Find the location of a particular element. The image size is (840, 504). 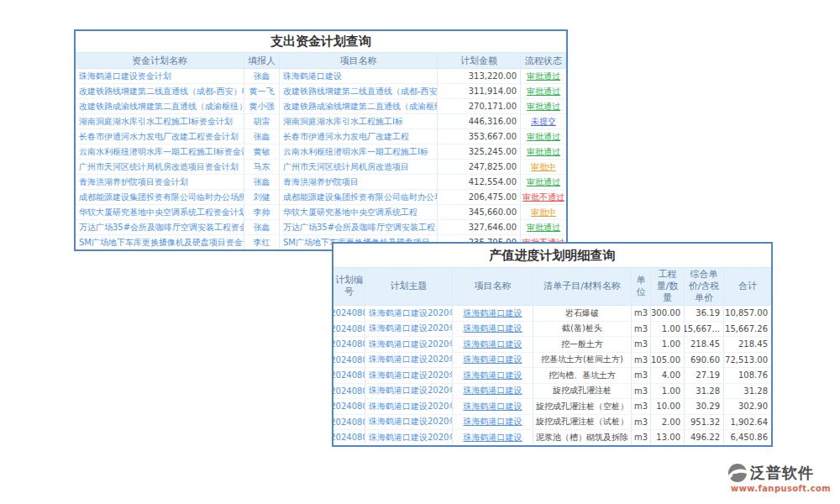

fund-plan-name-link: 改建铁路线增建第二线直通线（成都-西安）电力线路迁改工 is located at coordinates (160, 91).